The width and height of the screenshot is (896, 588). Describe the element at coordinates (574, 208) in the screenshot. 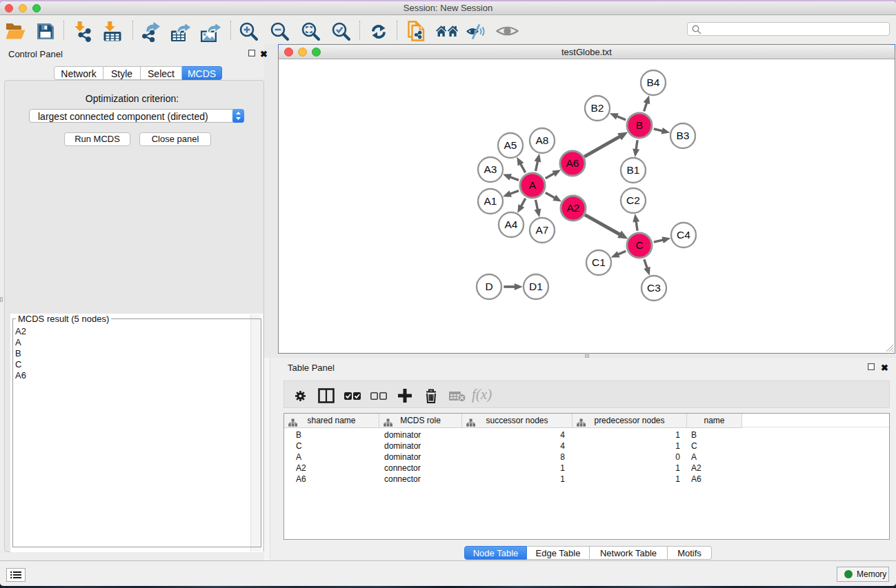

I see `svg-text: A2` at that location.